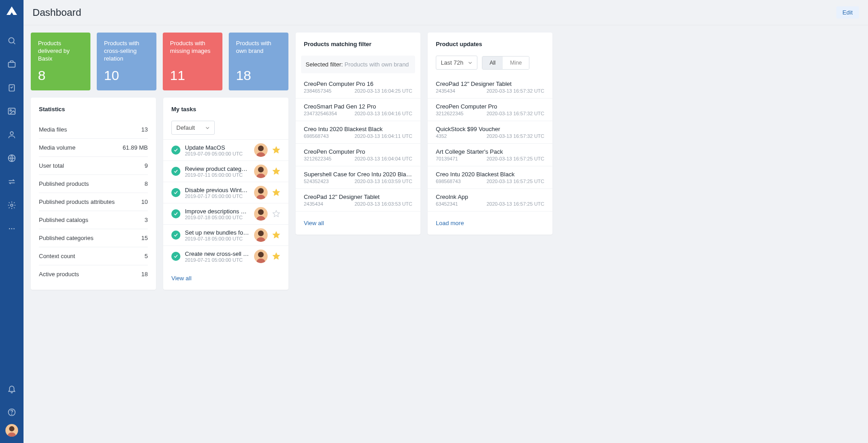  Describe the element at coordinates (383, 113) in the screenshot. I see `product-timestamp: 2020-03-13 16:04:16 UTC` at that location.